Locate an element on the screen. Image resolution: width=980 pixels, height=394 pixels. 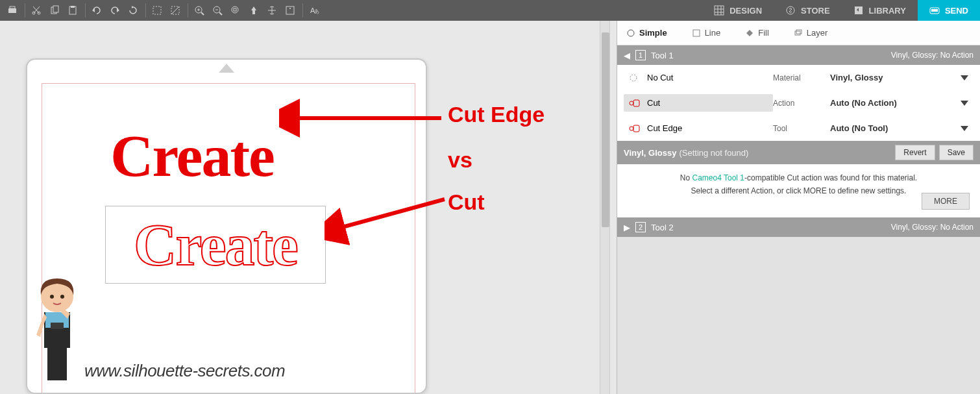
copy-icon is located at coordinates (55, 10).